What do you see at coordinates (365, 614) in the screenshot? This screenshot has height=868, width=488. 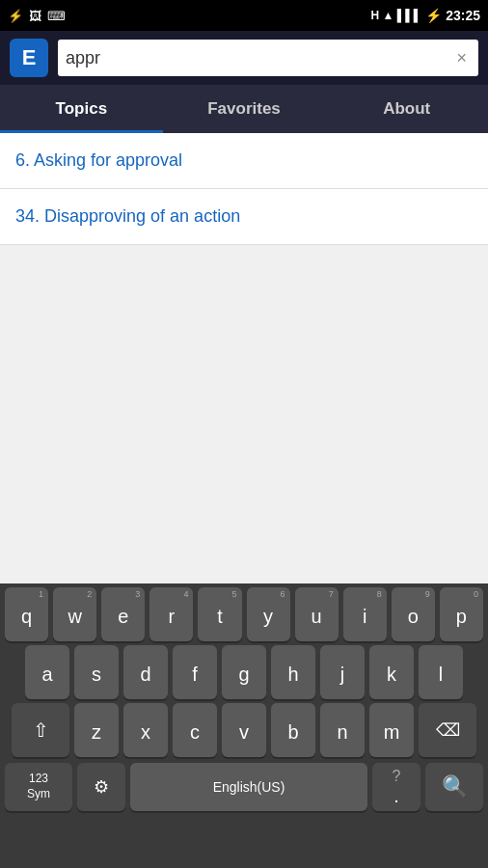 I see `key-i: 8i` at bounding box center [365, 614].